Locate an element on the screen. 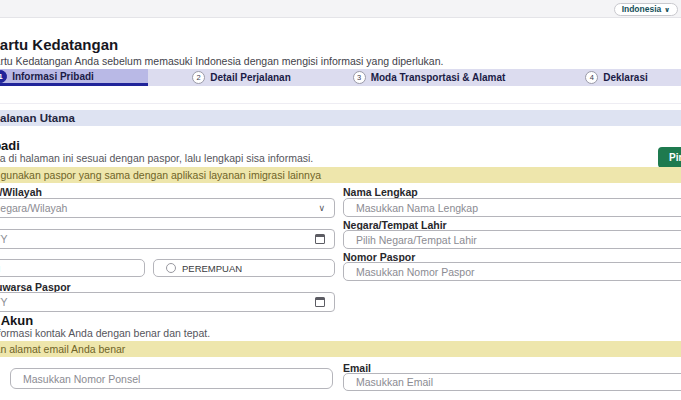  step-tab-bar: 1 Informasi Pribadi 2 Detail Perjalanan … is located at coordinates (340, 78).